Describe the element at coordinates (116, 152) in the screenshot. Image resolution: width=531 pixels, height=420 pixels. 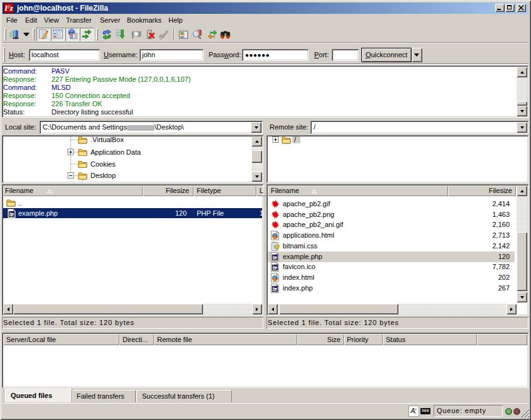
I see `svg-text: Application Data` at that location.